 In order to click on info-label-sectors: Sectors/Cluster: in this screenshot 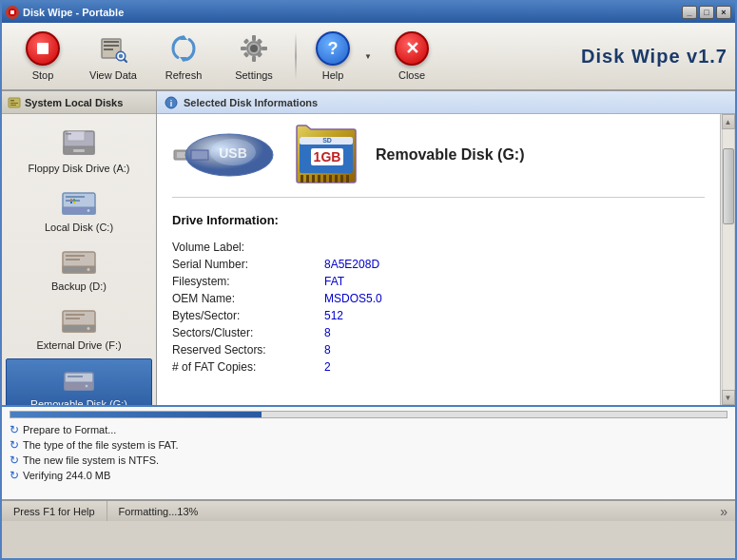, I will do `click(248, 333)`.